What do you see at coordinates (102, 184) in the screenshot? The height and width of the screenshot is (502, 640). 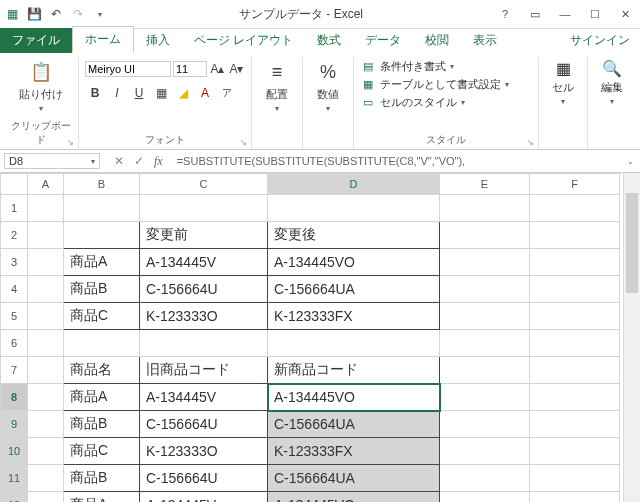 I see `col-header-B: B` at bounding box center [102, 184].